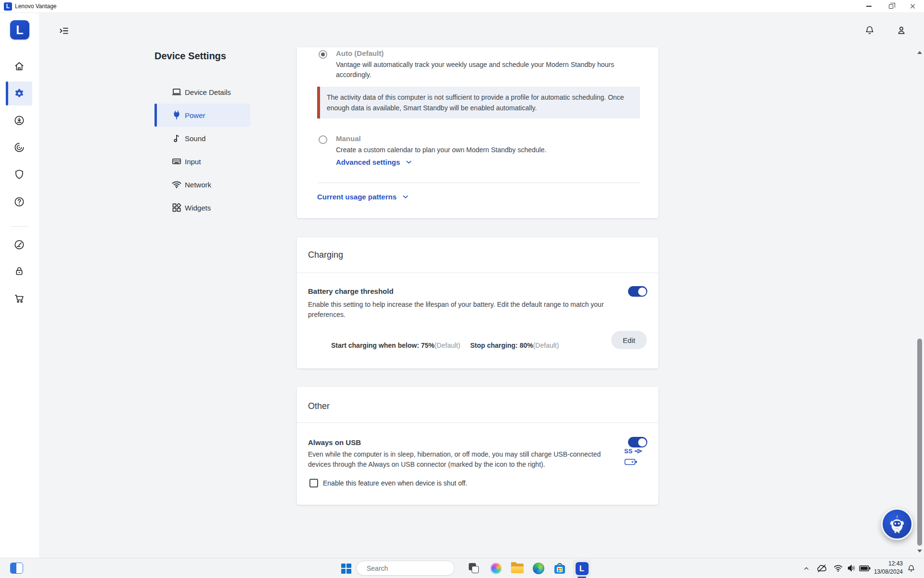 This screenshot has height=578, width=924. Describe the element at coordinates (886, 568) in the screenshot. I see `taskbar-clock: 12:43 13/08/2024` at that location.